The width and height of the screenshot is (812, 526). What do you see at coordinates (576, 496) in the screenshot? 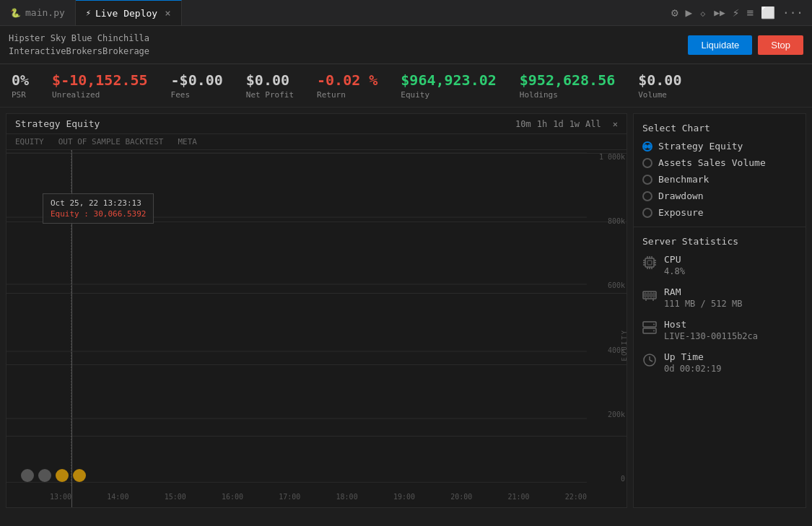
I see `x-label-2200: 22:00` at bounding box center [576, 496].